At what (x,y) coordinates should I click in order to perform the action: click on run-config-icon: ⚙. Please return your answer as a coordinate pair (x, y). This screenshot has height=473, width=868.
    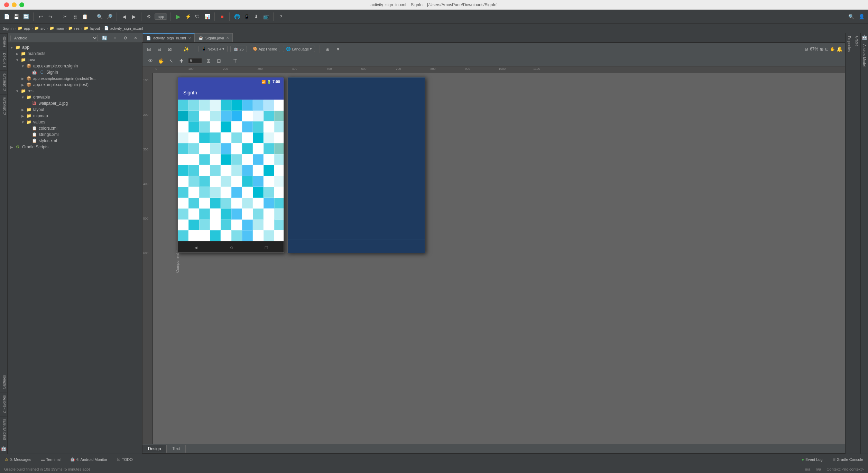
    Looking at the image, I should click on (149, 17).